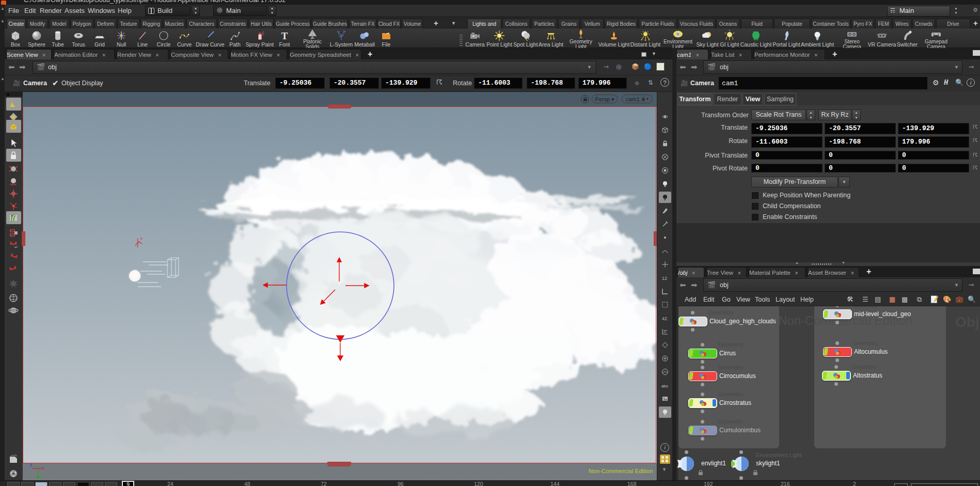 This screenshot has height=486, width=980. What do you see at coordinates (285, 36) in the screenshot?
I see `svg-text: T` at bounding box center [285, 36].